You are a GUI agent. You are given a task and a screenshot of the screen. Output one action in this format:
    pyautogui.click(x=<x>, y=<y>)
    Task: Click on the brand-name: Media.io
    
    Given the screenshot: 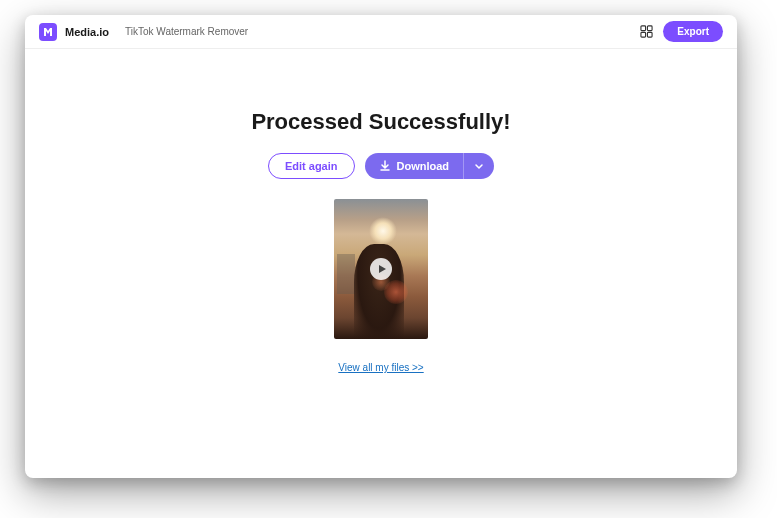 What is the action you would take?
    pyautogui.click(x=87, y=32)
    